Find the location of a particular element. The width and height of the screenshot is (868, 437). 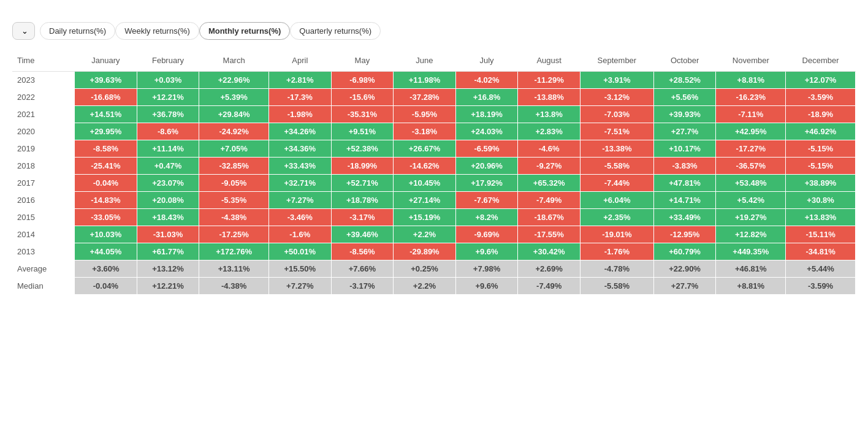

return-cell: +16.8% is located at coordinates (487, 97).